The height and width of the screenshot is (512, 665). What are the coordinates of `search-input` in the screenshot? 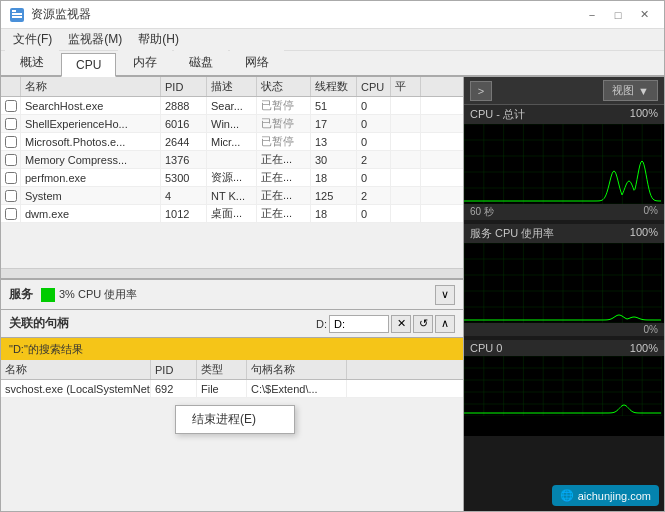 It's located at (359, 324).